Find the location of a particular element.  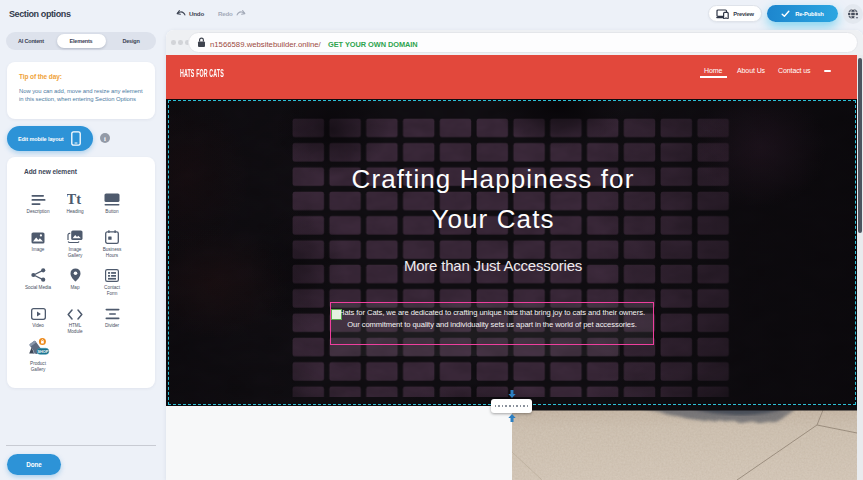

arrow-down-icon is located at coordinates (512, 394).